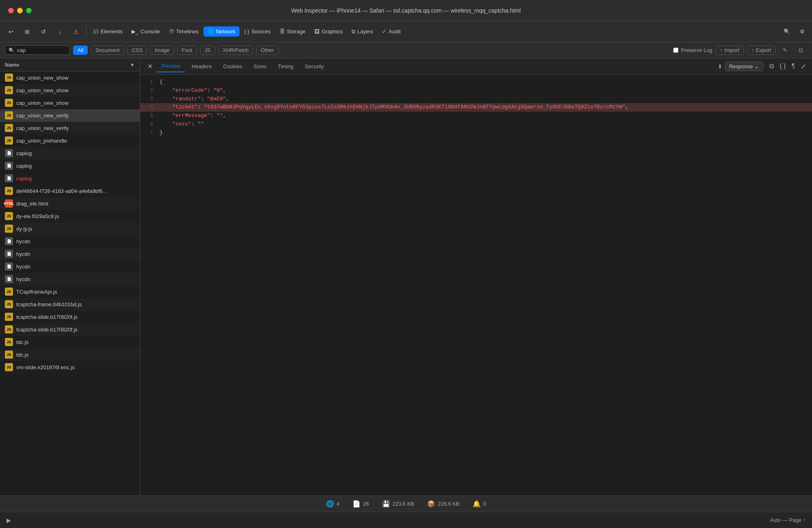  What do you see at coordinates (107, 50) in the screenshot?
I see `filter-document: Document` at bounding box center [107, 50].